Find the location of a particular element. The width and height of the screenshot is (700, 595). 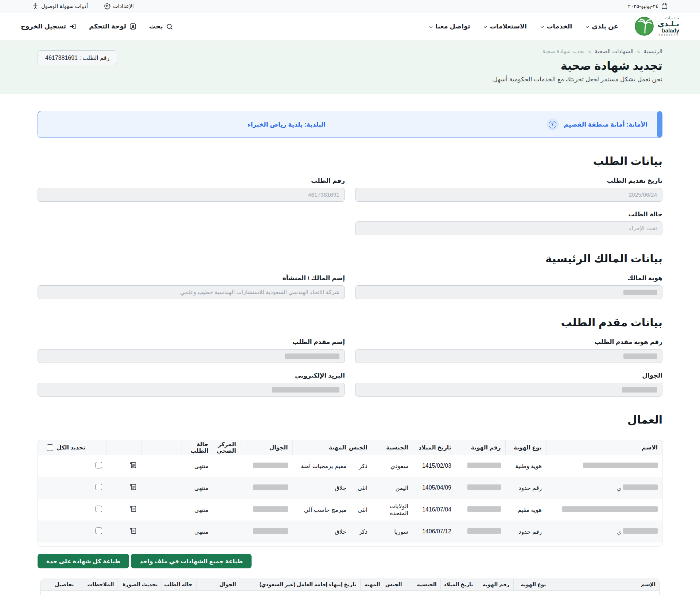

field-label: رقم هوية مقدم الطلب is located at coordinates (509, 342).